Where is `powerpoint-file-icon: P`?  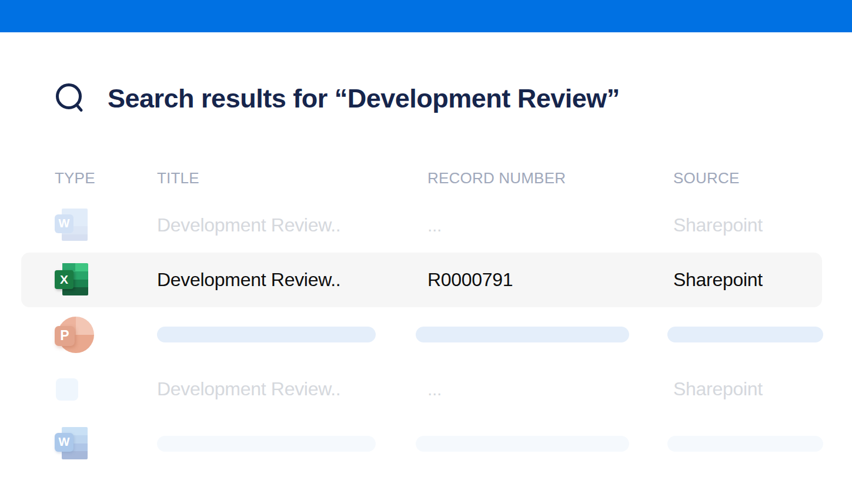
powerpoint-file-icon: P is located at coordinates (74, 335).